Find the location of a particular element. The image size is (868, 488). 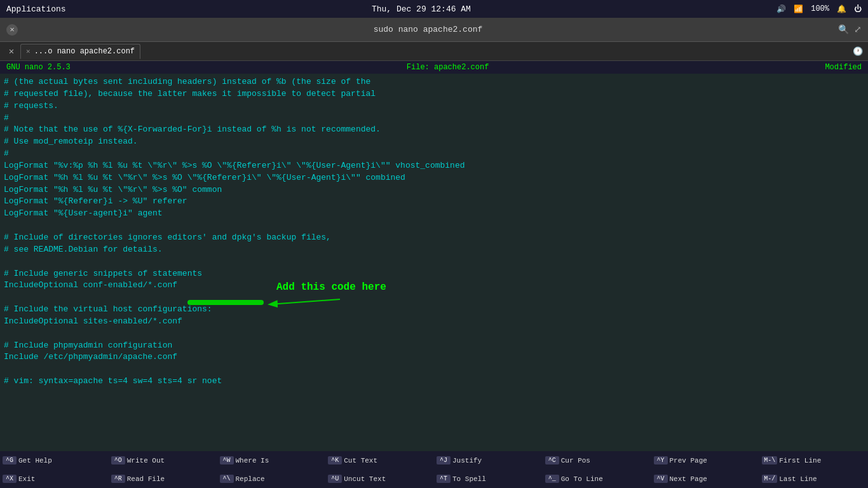

shortcut-key-next-page: ^V is located at coordinates (661, 479).